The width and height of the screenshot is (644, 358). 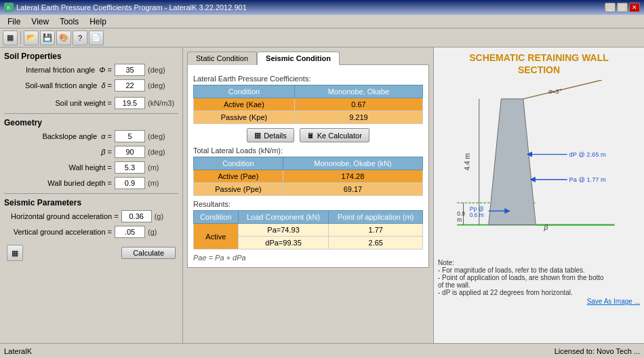 What do you see at coordinates (137, 216) in the screenshot?
I see `horiz-accel-input` at bounding box center [137, 216].